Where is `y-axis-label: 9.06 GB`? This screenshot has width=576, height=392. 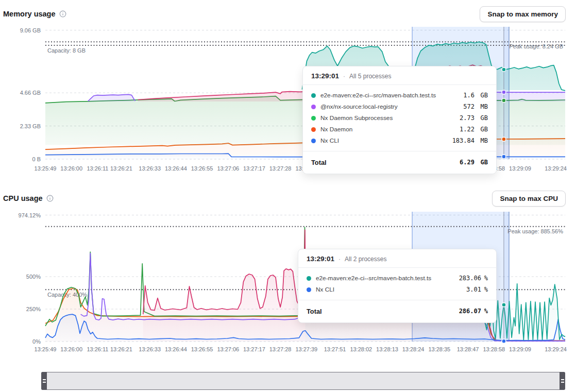 y-axis-label: 9.06 GB is located at coordinates (30, 30).